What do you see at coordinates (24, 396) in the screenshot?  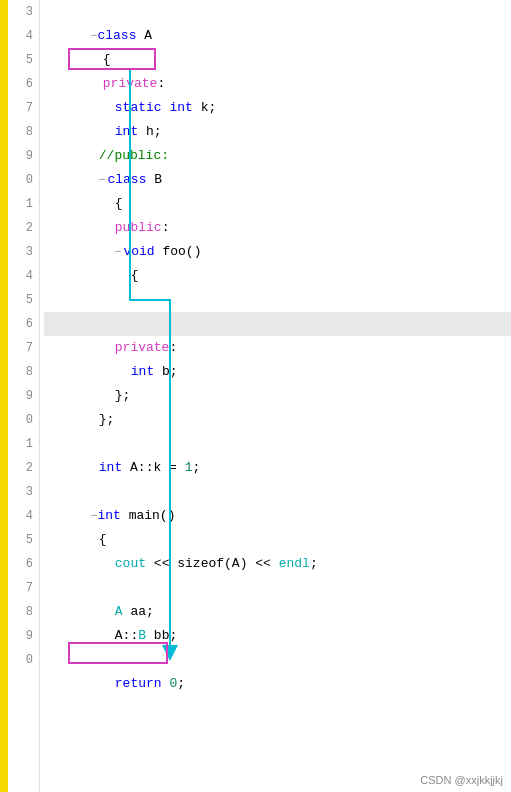 I see `line-numbers: 3 4 5 6 7 8 9 0 1 2 3 4 5 6 7 8 9 0 1 2 …` at bounding box center [24, 396].